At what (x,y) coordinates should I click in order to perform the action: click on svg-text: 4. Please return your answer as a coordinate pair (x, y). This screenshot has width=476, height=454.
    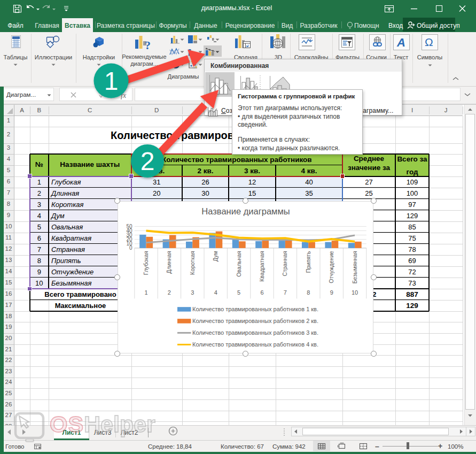
    Looking at the image, I should click on (215, 293).